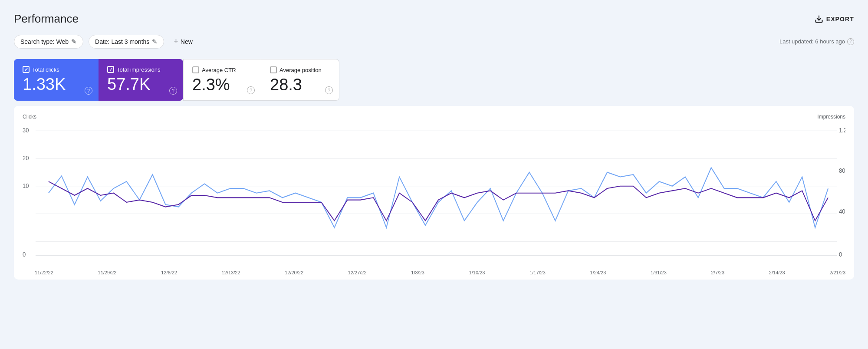 This screenshot has width=868, height=349. I want to click on y-right-label: Impressions, so click(832, 117).